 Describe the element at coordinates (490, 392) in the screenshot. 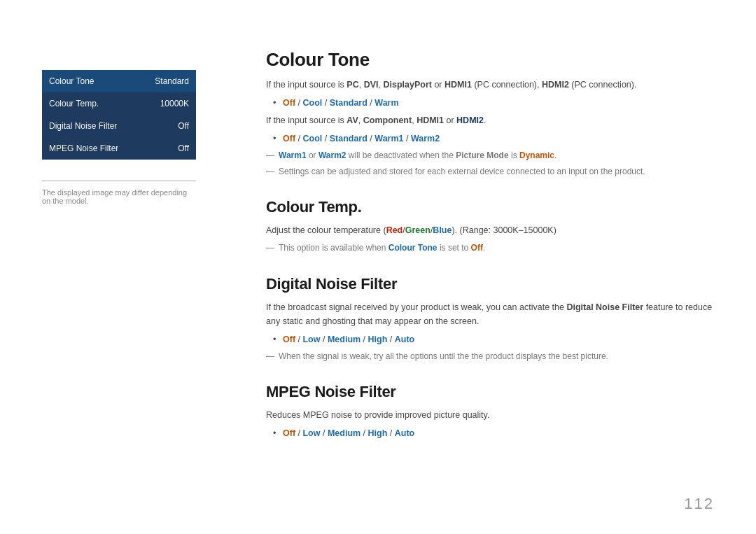

I see `mpeg-noise-title: MPEG Noise Filter` at that location.